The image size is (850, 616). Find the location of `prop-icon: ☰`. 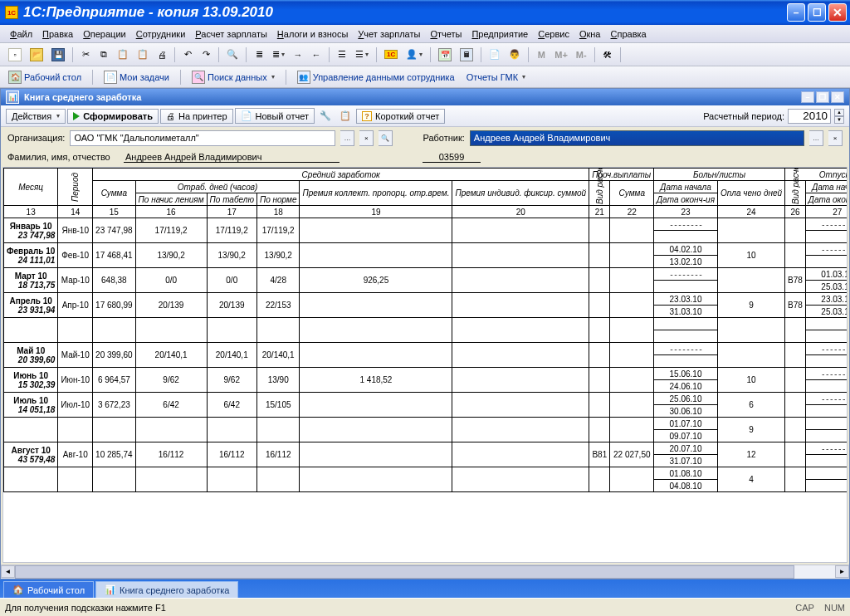

prop-icon: ☰ is located at coordinates (342, 55).